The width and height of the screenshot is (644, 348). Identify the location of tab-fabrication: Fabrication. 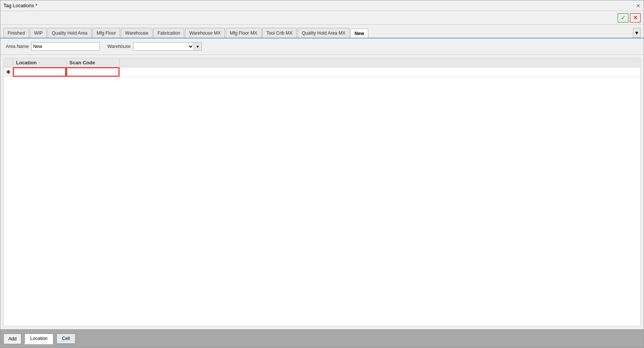
(169, 33).